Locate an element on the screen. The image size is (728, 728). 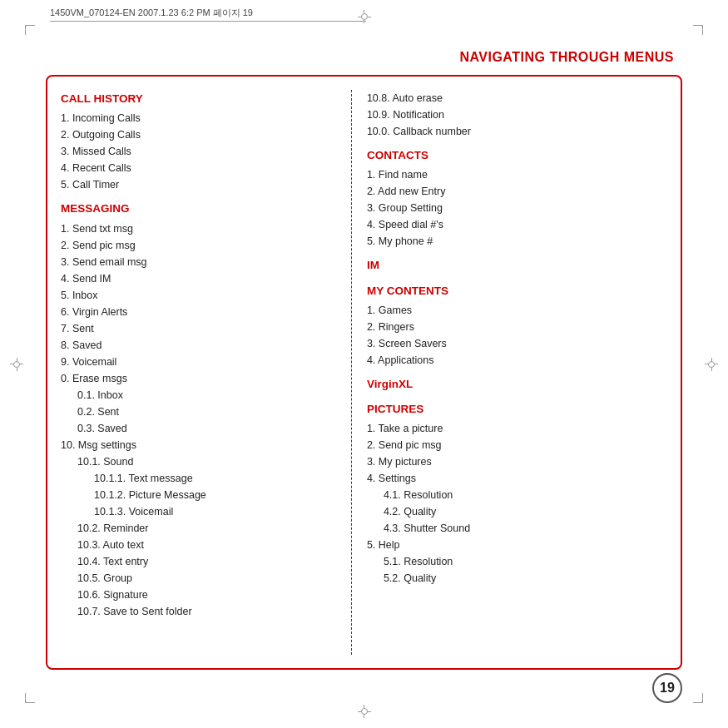
list-item: 5.2. Quality is located at coordinates (518, 578).